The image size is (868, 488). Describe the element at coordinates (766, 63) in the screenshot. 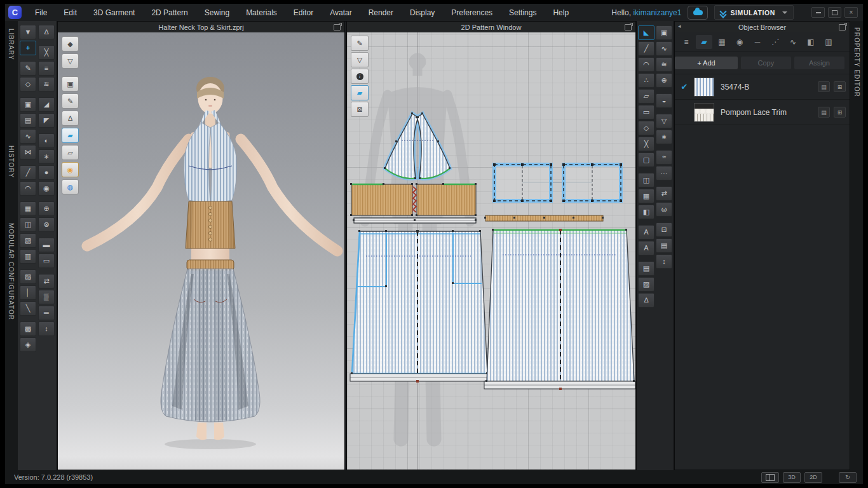

I see `copy-button: Copy` at that location.